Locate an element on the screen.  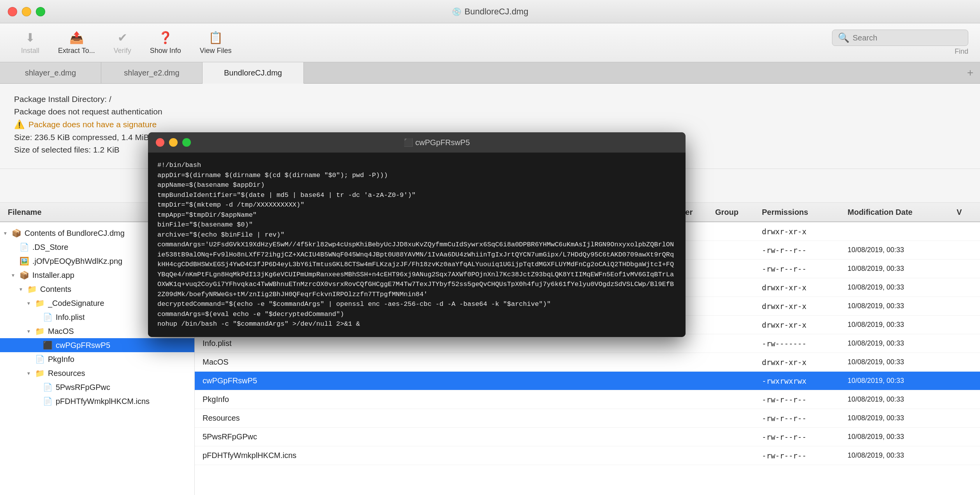
verify-button: ✔ Verify is located at coordinates (122, 43).